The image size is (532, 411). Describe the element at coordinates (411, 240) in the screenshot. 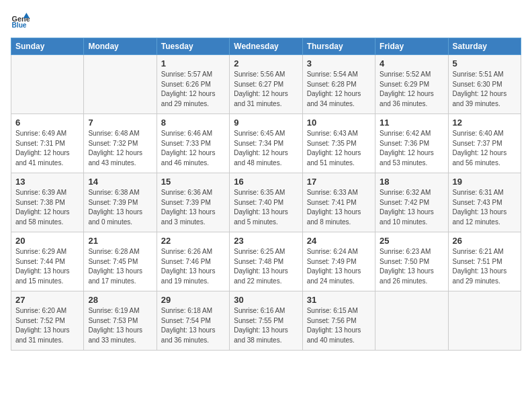

I see `day-number: 25` at that location.